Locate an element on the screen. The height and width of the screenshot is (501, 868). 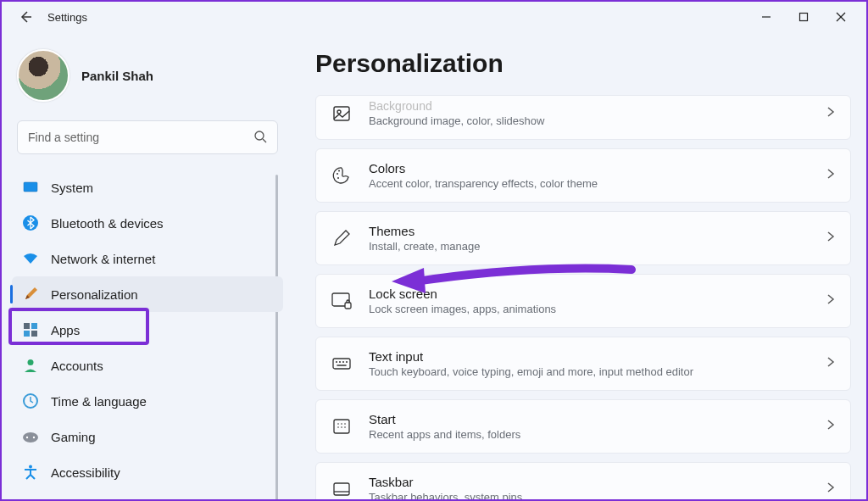
sidebar-item-label: System is located at coordinates (72, 188).